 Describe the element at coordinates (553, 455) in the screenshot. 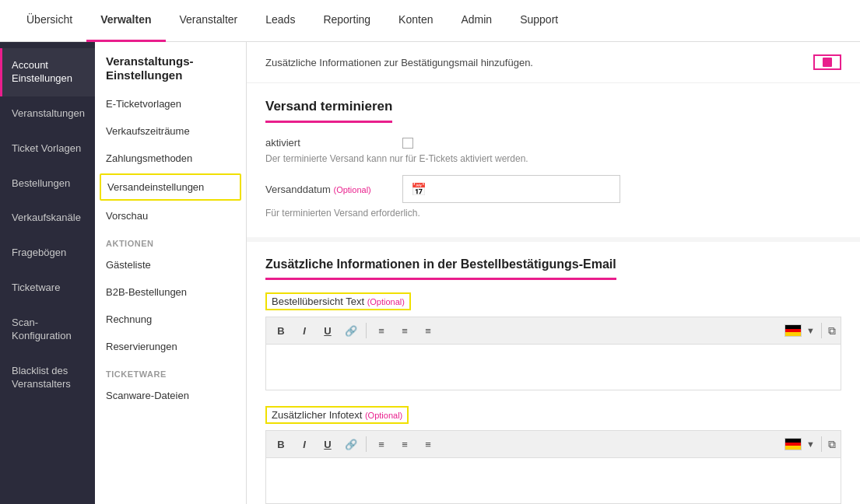

I see `editor-block-infotext: Zusätzlicher Infotext (Optional) B I U 🔗…` at that location.